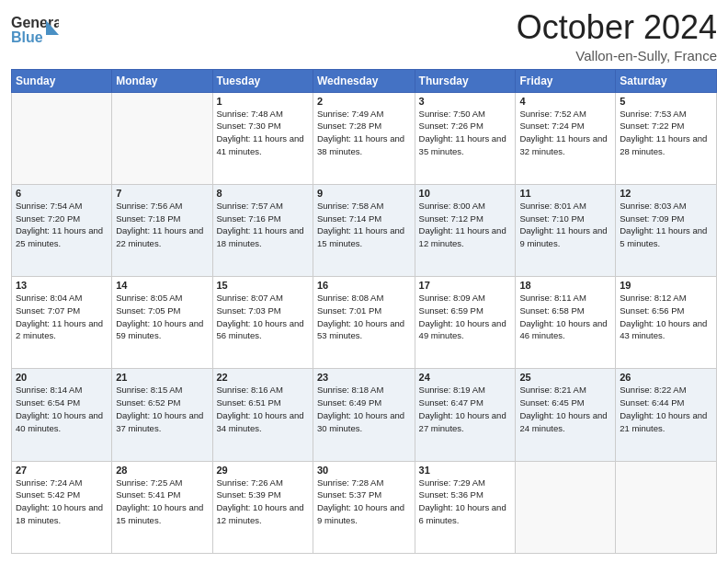  I want to click on daylight-text: Daylight: 10 hours and 6 minutes., so click(463, 513).